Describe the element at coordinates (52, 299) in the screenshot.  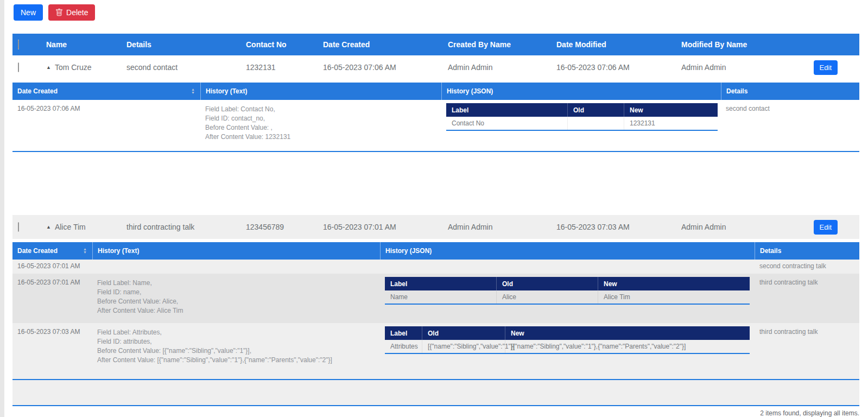
I see `history-date: 16-05-2023 07:01 AM` at that location.